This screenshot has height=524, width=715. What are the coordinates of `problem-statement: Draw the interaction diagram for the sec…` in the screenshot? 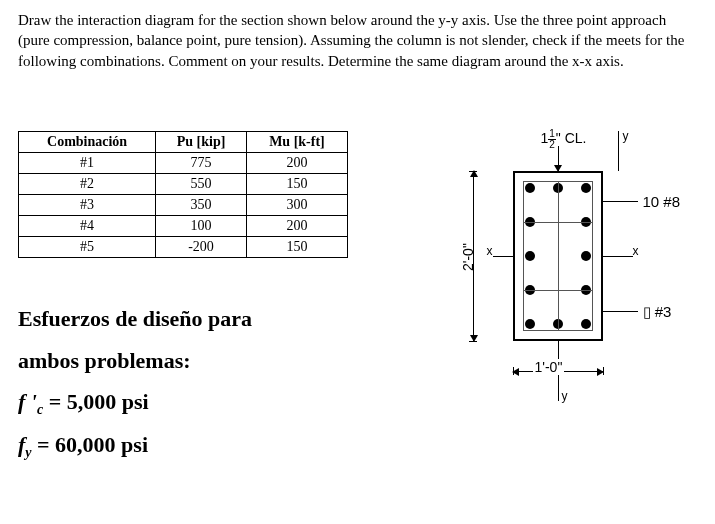 It's located at (358, 40).